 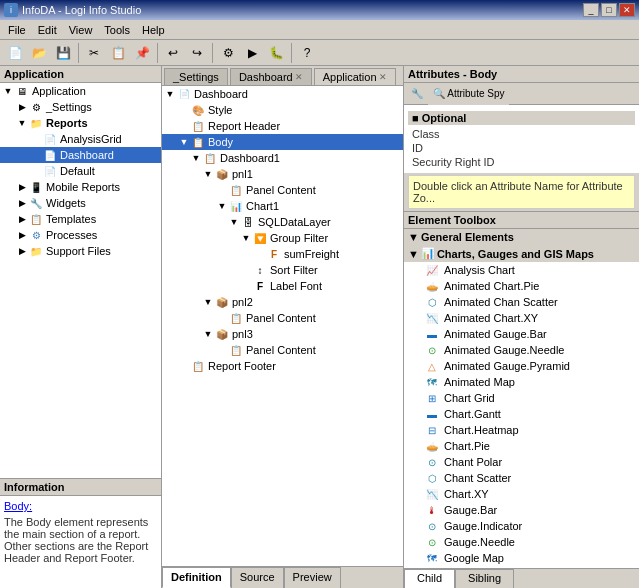 What do you see at coordinates (173, 53) in the screenshot?
I see `toolbar-undo: ↩` at bounding box center [173, 53].